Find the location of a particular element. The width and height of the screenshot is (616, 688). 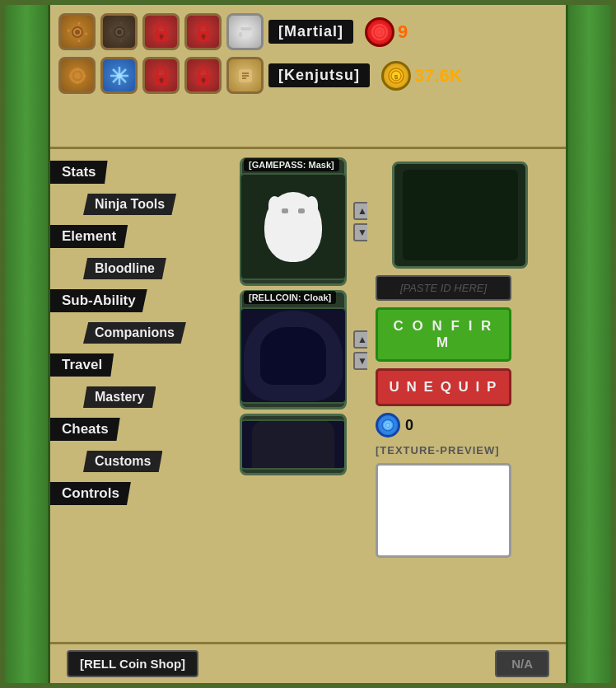

sidebar-item-stats: Stats is located at coordinates (141, 172).